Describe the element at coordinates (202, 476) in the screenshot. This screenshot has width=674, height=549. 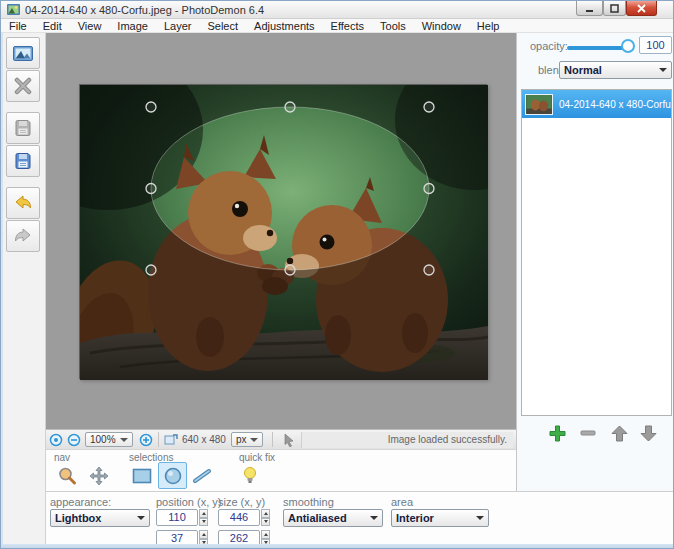
I see `line-select-button` at that location.